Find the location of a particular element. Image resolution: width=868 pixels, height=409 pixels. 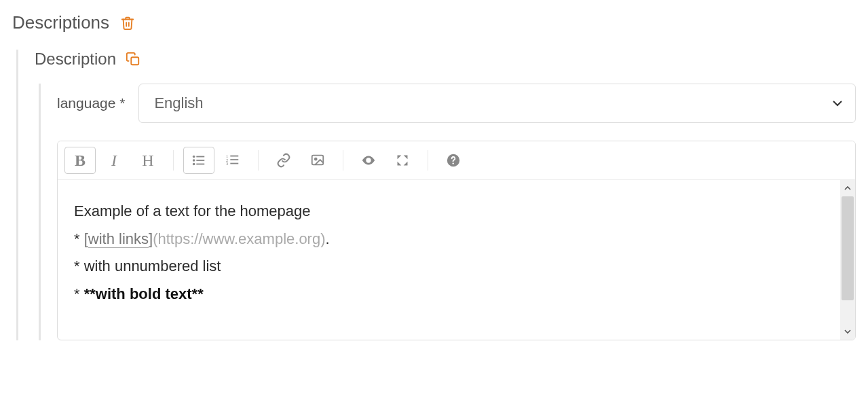

heading-button: H is located at coordinates (148, 160).